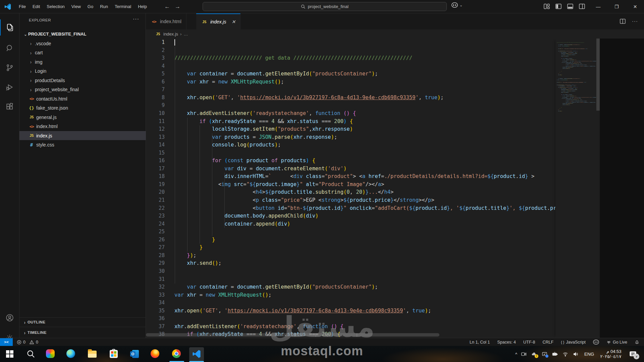  What do you see at coordinates (570, 6) in the screenshot?
I see `toggle-panel-icon` at bounding box center [570, 6].